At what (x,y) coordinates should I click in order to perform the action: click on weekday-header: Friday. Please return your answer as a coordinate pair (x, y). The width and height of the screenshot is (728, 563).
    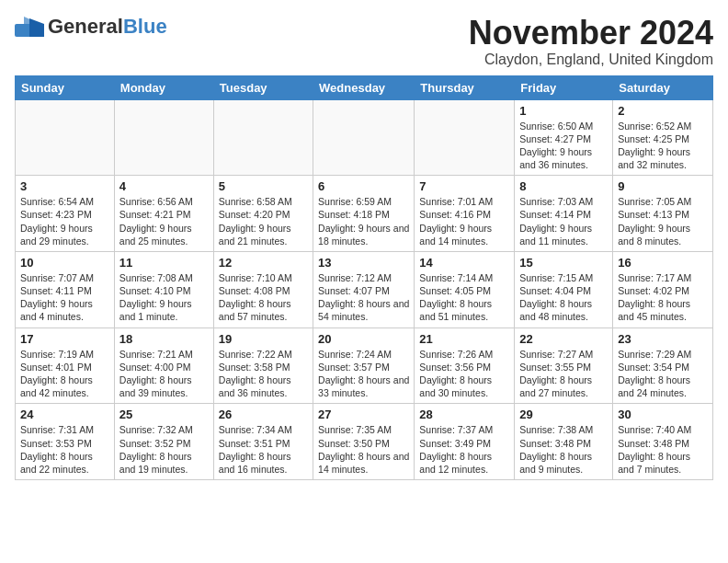
    Looking at the image, I should click on (564, 87).